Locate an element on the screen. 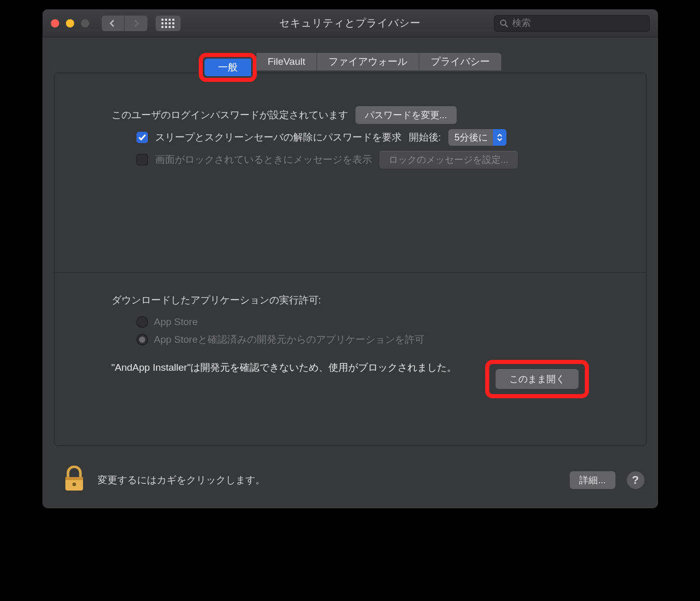 Image resolution: width=700 pixels, height=601 pixels. zoom-window-button is located at coordinates (85, 23).